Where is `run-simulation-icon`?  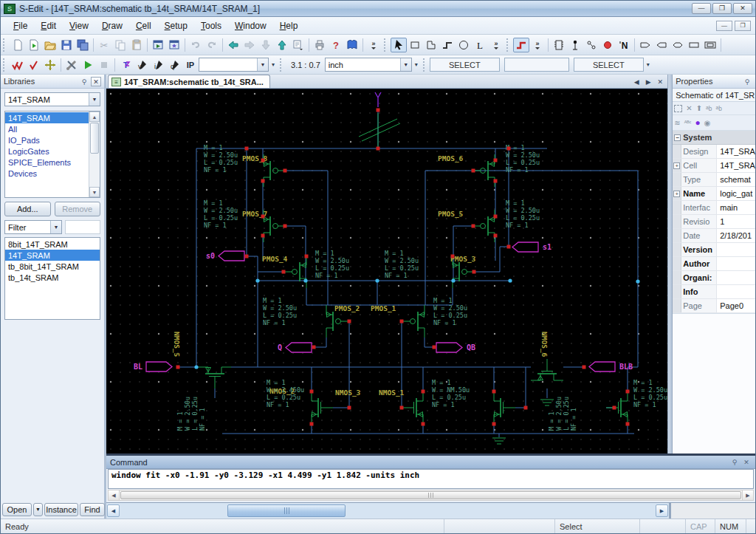
run-simulation-icon is located at coordinates (88, 65).